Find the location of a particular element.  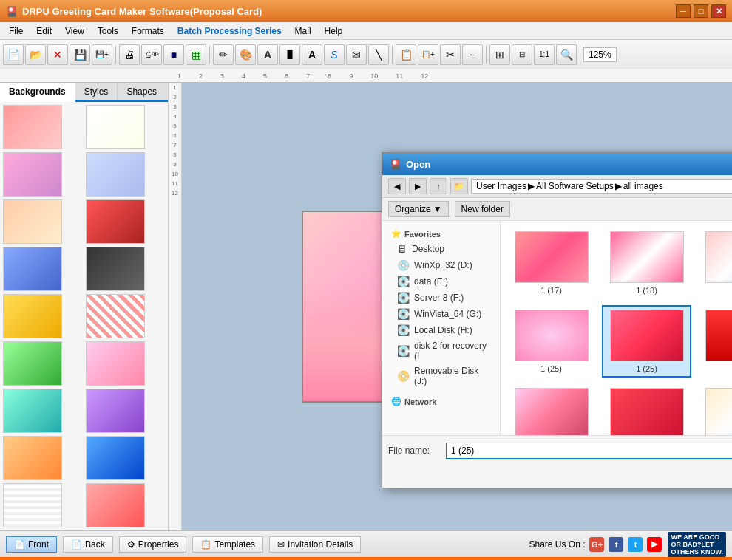

file-item: 1 (17) is located at coordinates (552, 263).